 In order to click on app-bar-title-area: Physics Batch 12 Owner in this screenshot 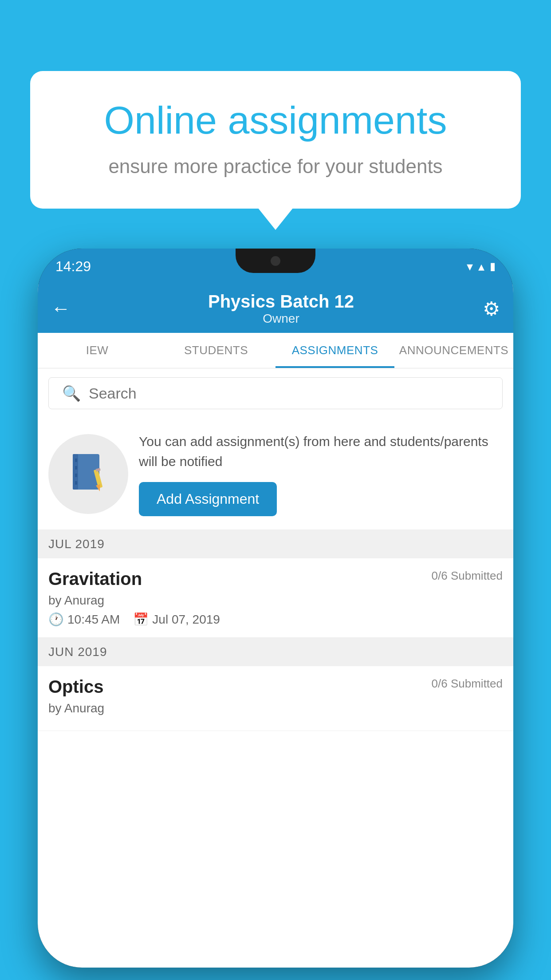, I will do `click(281, 309)`.